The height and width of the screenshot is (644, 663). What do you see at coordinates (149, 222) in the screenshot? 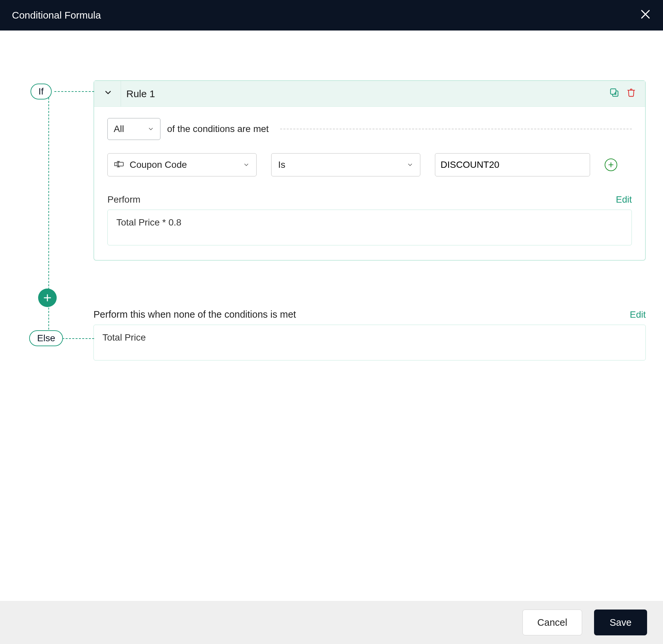
I see `perform-formula-text: Total Price * 0.8` at bounding box center [149, 222].